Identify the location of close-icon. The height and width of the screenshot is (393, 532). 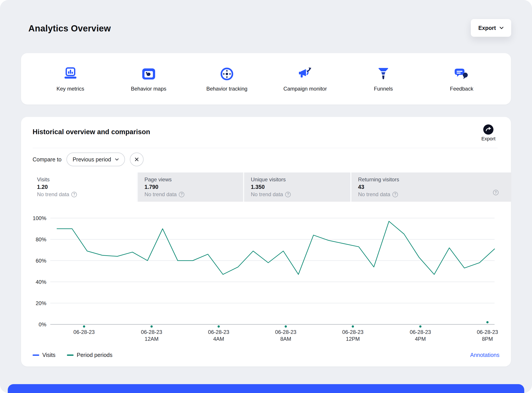
(137, 159).